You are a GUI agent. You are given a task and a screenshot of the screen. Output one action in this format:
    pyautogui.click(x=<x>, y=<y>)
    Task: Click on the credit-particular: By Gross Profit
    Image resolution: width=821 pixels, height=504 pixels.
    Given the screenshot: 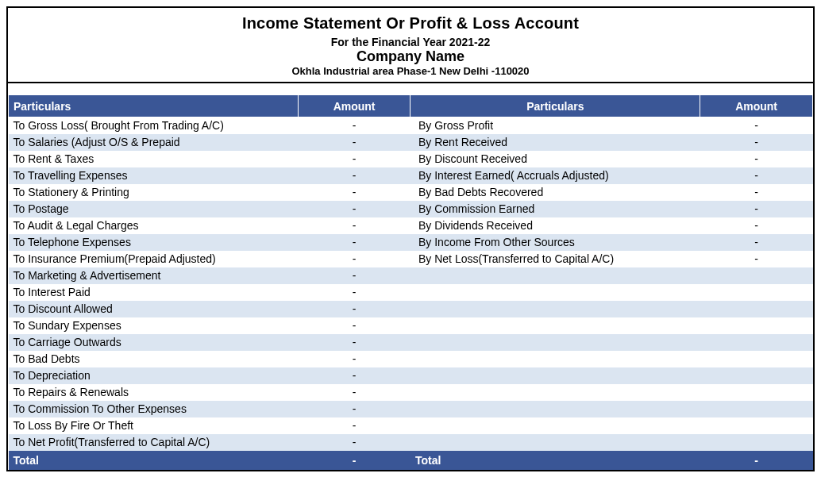 What is the action you would take?
    pyautogui.click(x=556, y=125)
    